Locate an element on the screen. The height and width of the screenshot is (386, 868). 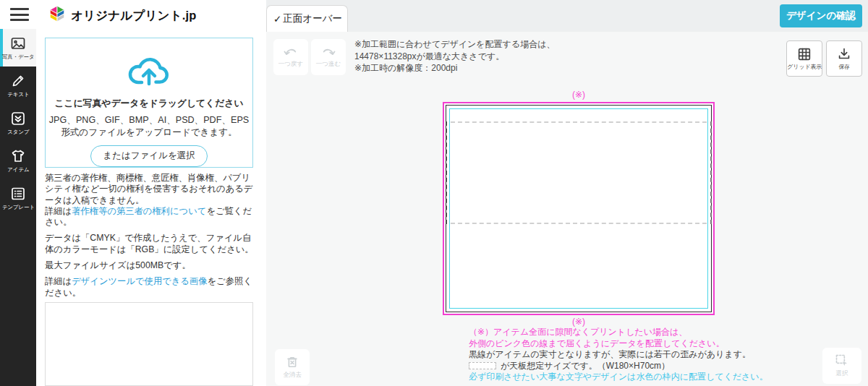
note-line-1: （※）アイテム全面に隙間なくプリントしたい場合は、 is located at coordinates (618, 333).